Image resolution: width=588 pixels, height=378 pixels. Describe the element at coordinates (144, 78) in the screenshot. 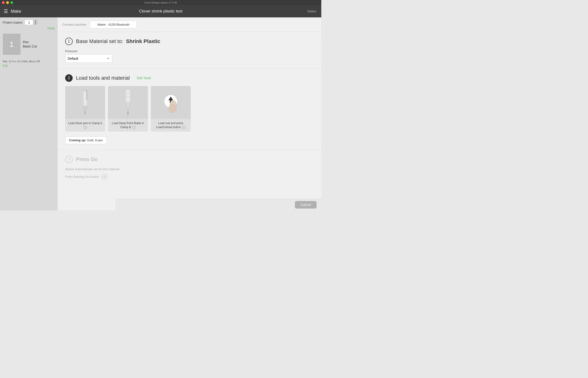

I see `edit-tools-link: Edit Tools` at that location.